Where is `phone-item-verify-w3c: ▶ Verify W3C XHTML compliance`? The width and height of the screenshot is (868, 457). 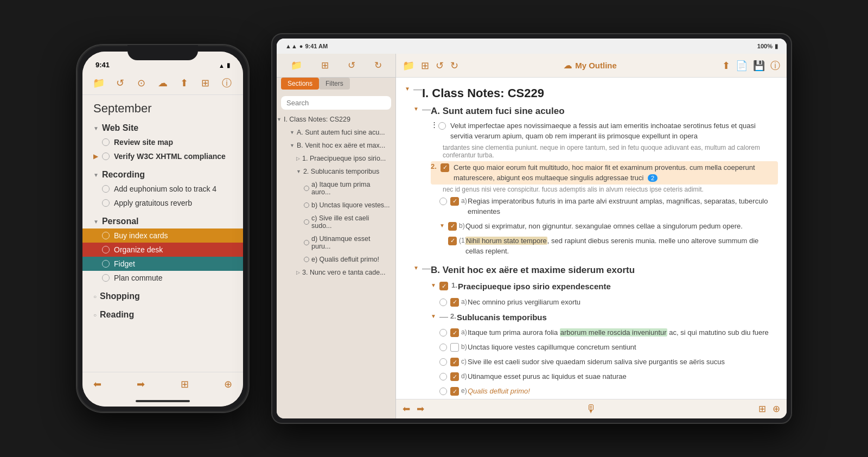 phone-item-verify-w3c: ▶ Verify W3C XHTML compliance is located at coordinates (163, 156).